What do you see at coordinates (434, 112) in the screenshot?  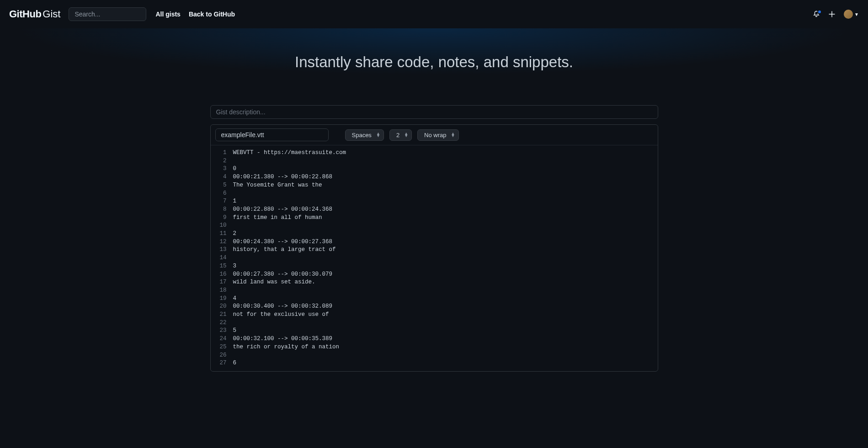 I see `gist-description-input` at bounding box center [434, 112].